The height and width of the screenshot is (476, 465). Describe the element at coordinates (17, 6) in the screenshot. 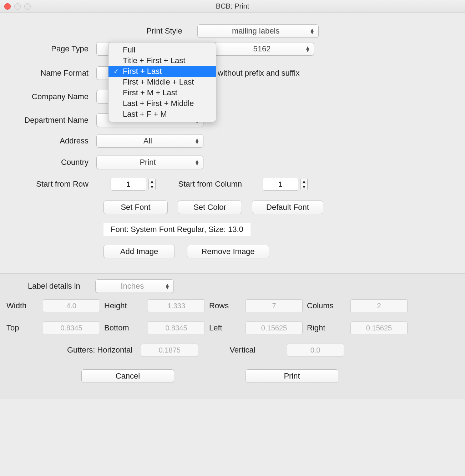

I see `window-controls` at that location.